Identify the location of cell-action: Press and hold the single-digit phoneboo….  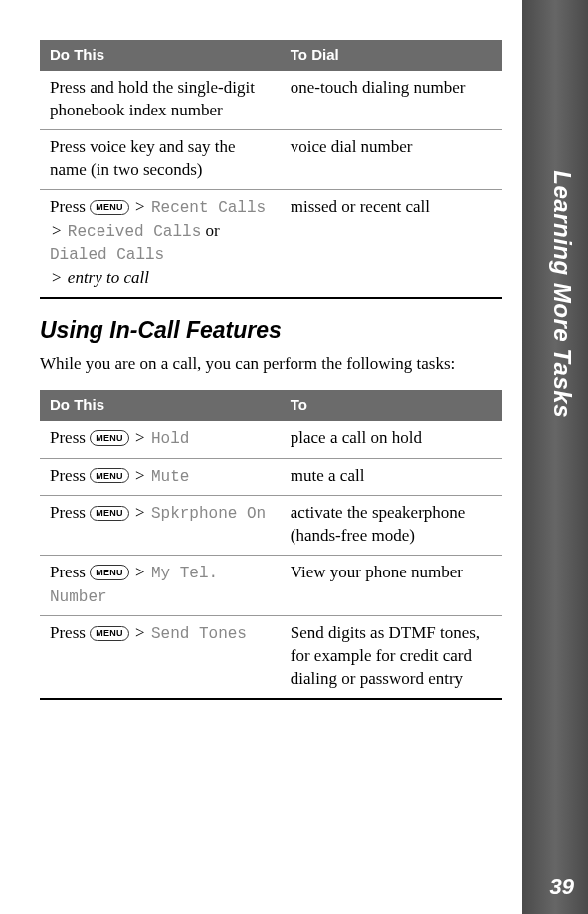
(160, 100).